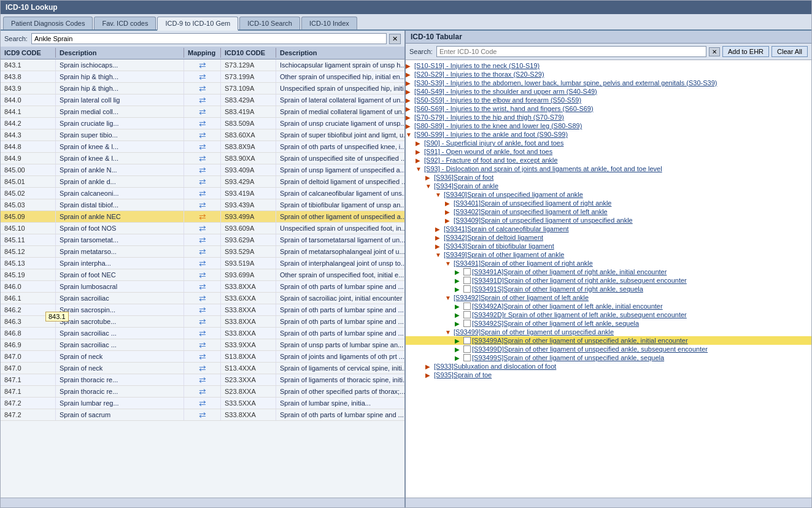 Image resolution: width=812 pixels, height=508 pixels. I want to click on tree-label: [S93499]Sprain of other ligament of unsp…, so click(534, 332).